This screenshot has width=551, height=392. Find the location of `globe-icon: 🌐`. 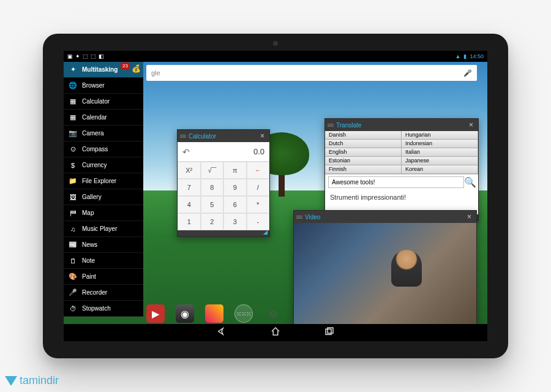

globe-icon: 🌐 is located at coordinates (73, 86).